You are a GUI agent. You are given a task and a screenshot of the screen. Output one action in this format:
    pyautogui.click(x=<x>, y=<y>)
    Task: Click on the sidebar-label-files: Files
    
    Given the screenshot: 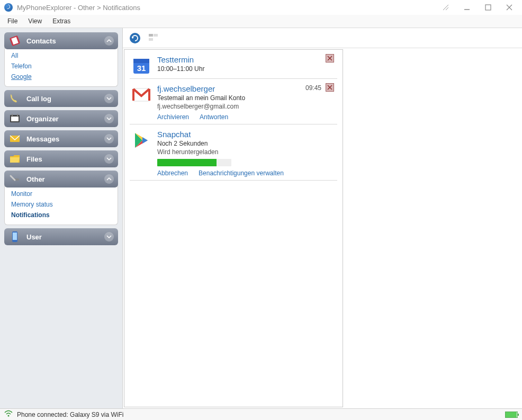 What is the action you would take?
    pyautogui.click(x=34, y=159)
    